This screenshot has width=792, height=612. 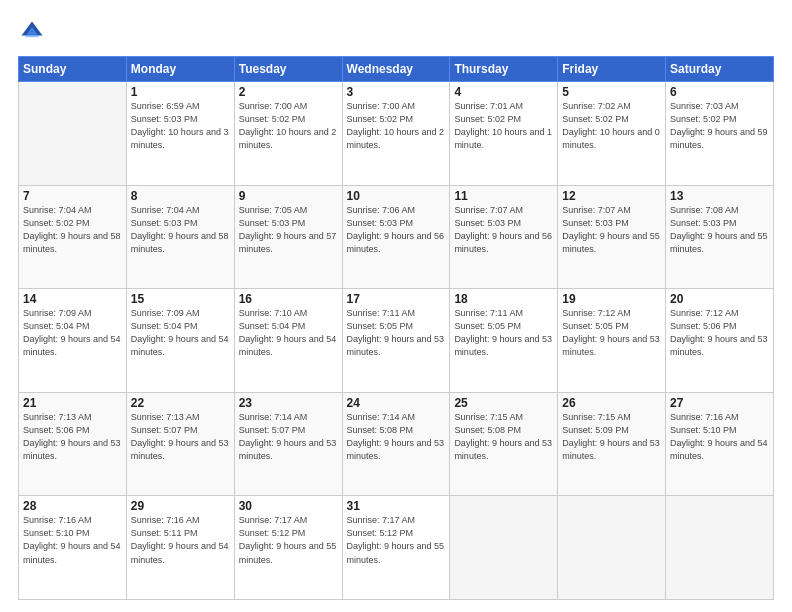 I want to click on day-number: 18, so click(x=504, y=299).